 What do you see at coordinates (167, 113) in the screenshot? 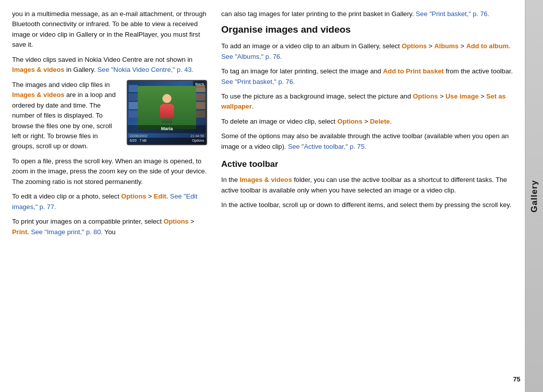
I see `device-screen: Back` at bounding box center [167, 113].